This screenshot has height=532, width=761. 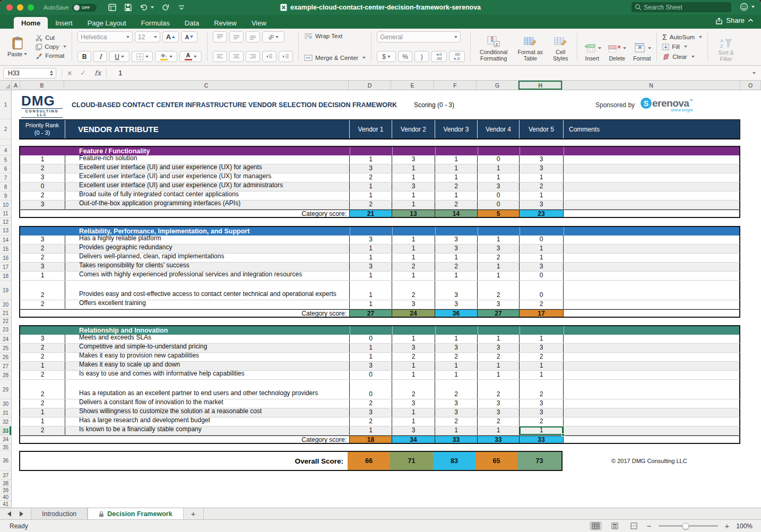 I want to click on attribute-cell: Shows willingness to customize the solut…, so click(x=207, y=413).